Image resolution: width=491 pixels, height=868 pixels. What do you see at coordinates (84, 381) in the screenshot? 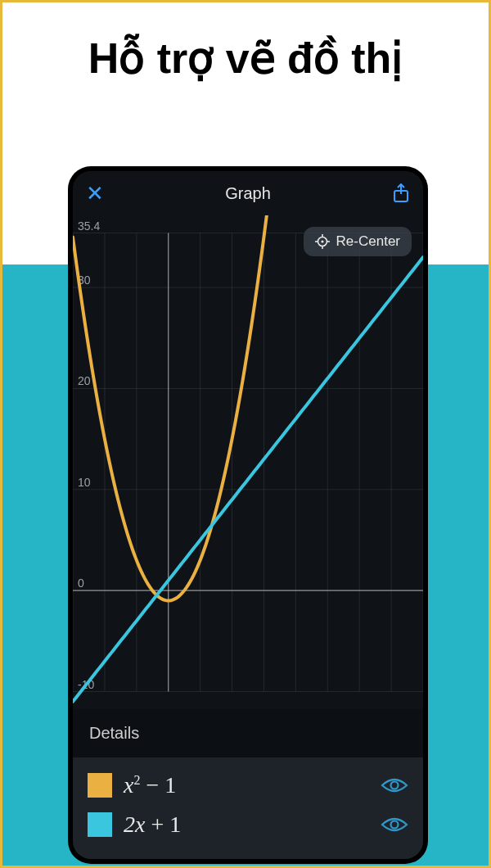
I see `svg-text: 20` at bounding box center [84, 381].